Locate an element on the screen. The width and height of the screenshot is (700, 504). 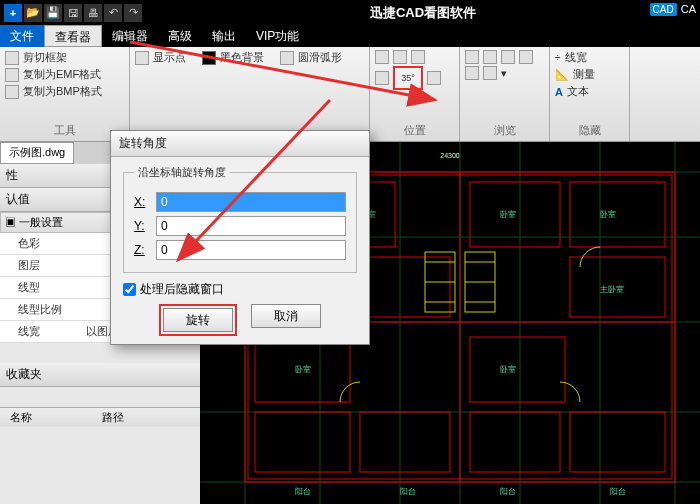
measure-btn: 📐测量 is located at coordinates (590, 74).